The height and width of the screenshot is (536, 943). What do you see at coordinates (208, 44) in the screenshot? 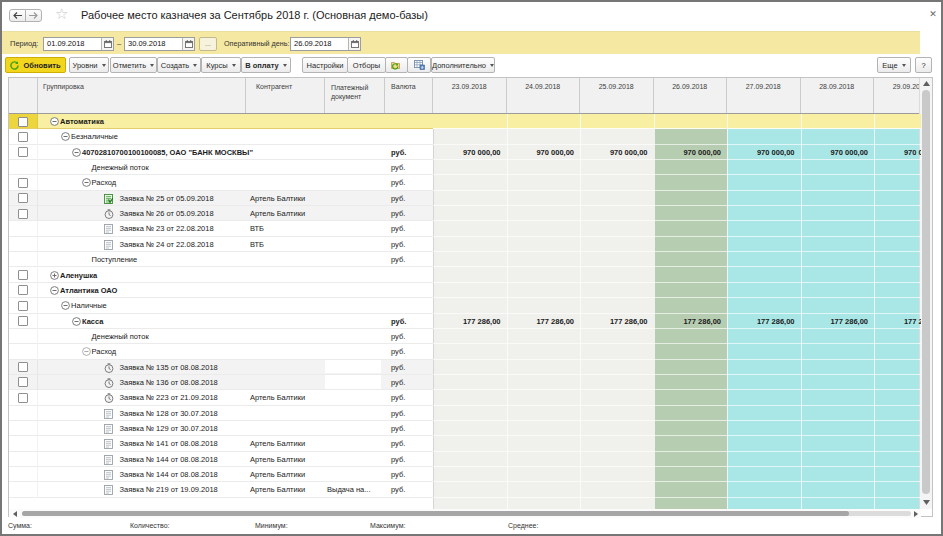
I see `period-more-button: ...` at bounding box center [208, 44].